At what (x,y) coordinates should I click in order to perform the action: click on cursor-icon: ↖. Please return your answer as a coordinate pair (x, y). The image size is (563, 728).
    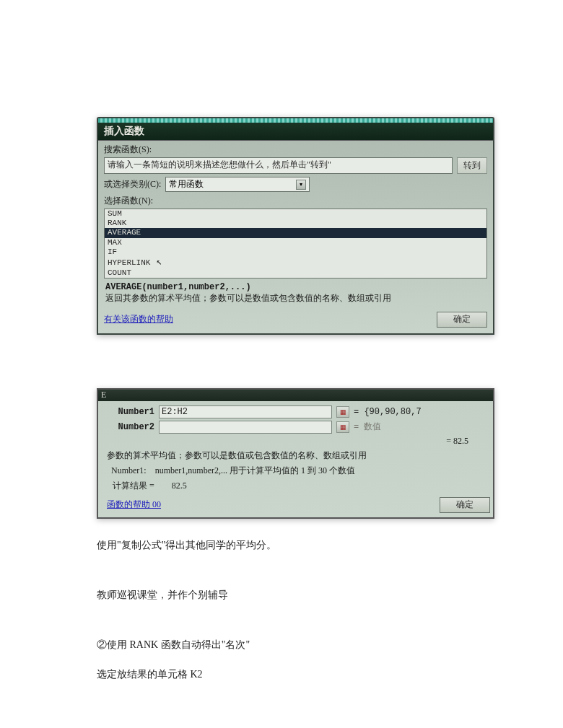
    Looking at the image, I should click on (159, 263).